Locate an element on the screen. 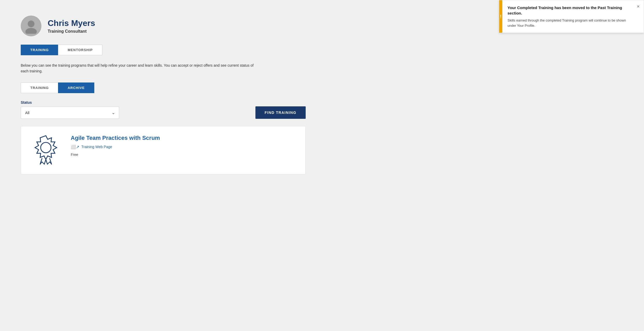 The width and height of the screenshot is (644, 331). profile-name: Chris Myers is located at coordinates (71, 23).